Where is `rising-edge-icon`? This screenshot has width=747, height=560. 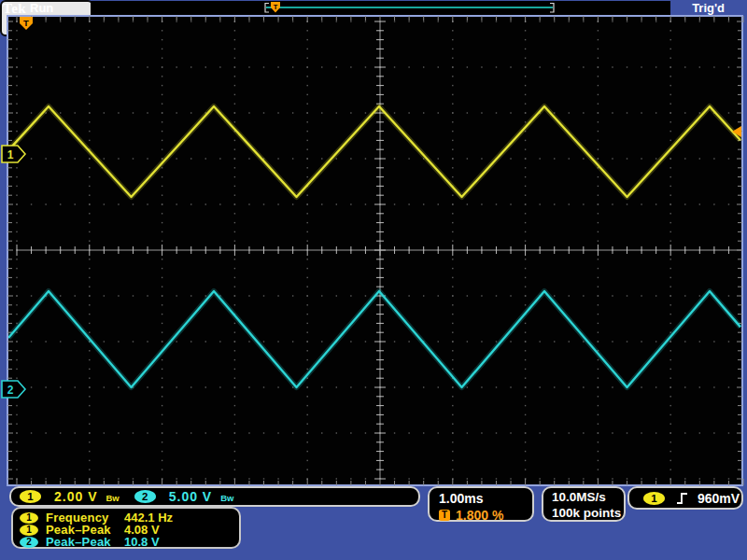
rising-edge-icon is located at coordinates (682, 498).